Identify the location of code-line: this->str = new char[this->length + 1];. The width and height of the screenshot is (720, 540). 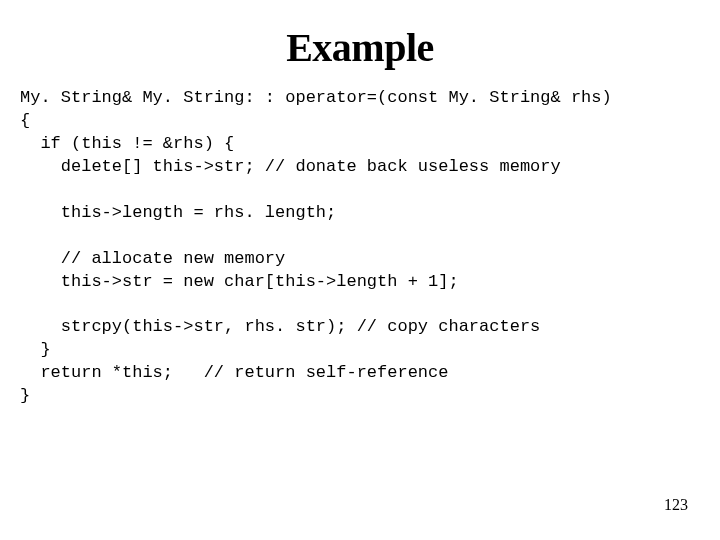
(240, 282).